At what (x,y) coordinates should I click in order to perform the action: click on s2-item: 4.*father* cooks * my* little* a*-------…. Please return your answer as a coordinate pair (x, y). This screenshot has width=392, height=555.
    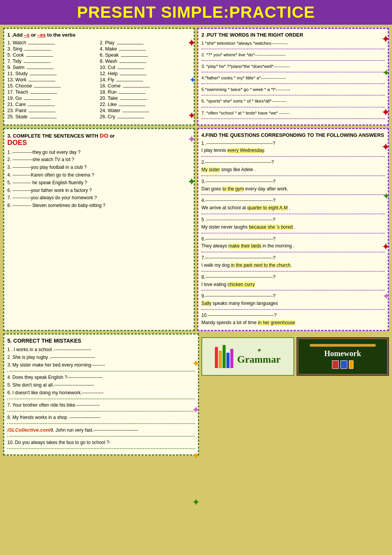
    Looking at the image, I should click on (293, 78).